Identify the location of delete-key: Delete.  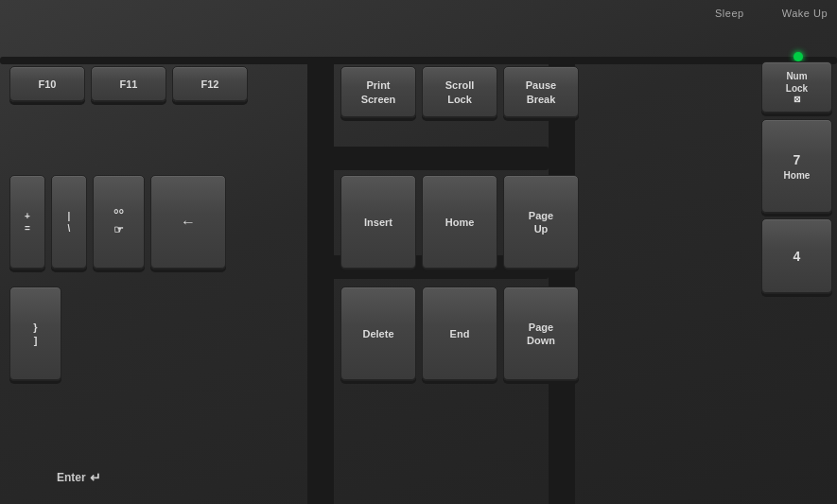
(378, 334).